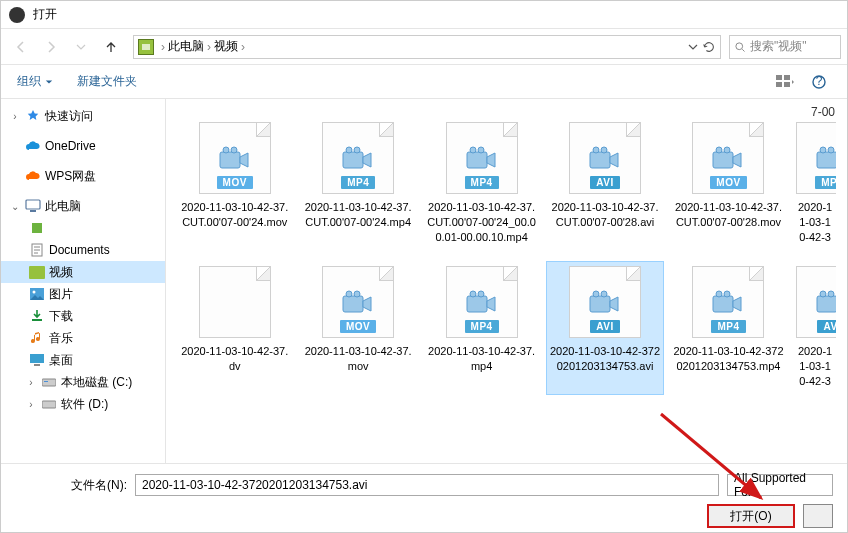 This screenshot has width=848, height=533. I want to click on file-item: MP4 2020-11-03-10-42-37.mp4, so click(482, 328).